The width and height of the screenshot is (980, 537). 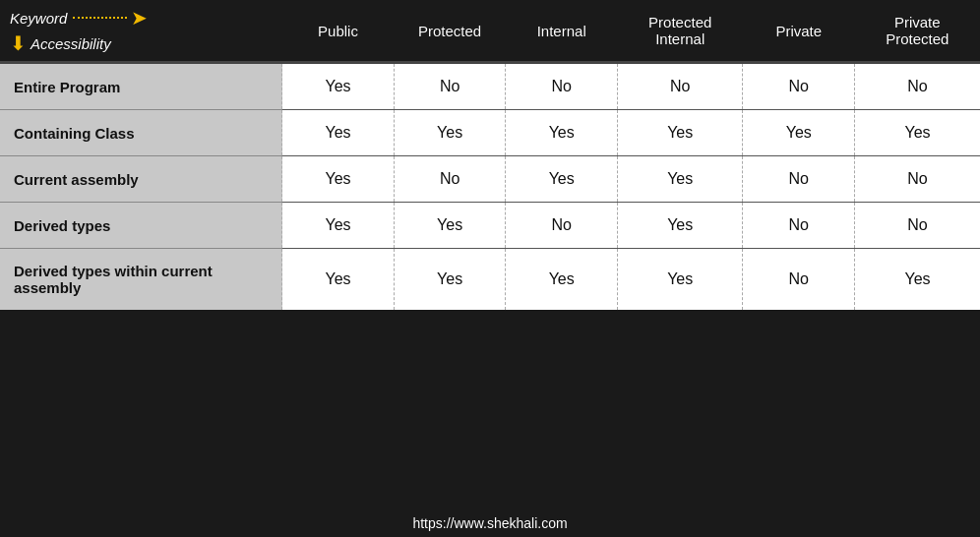 I want to click on footer: https://www.shekhali.com, so click(x=490, y=523).